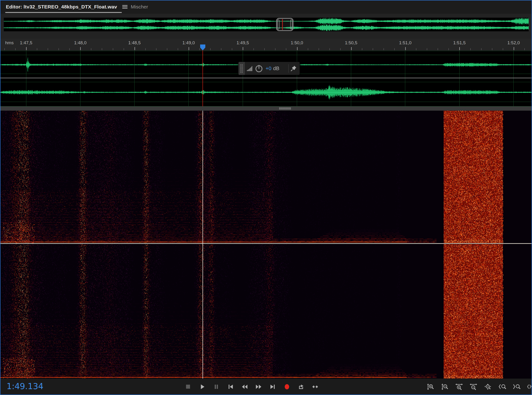  What do you see at coordinates (25, 386) in the screenshot?
I see `current-time-display: 1:49.134` at bounding box center [25, 386].